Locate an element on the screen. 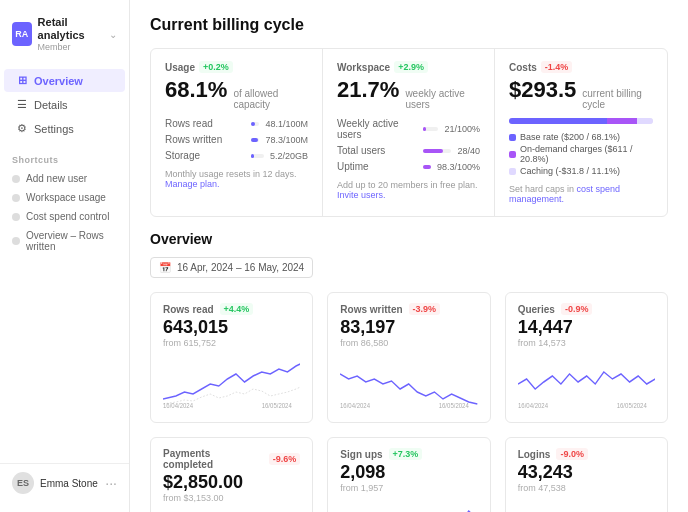 This screenshot has width=688, height=512. manage-plan-link: Manage plan. is located at coordinates (192, 184).